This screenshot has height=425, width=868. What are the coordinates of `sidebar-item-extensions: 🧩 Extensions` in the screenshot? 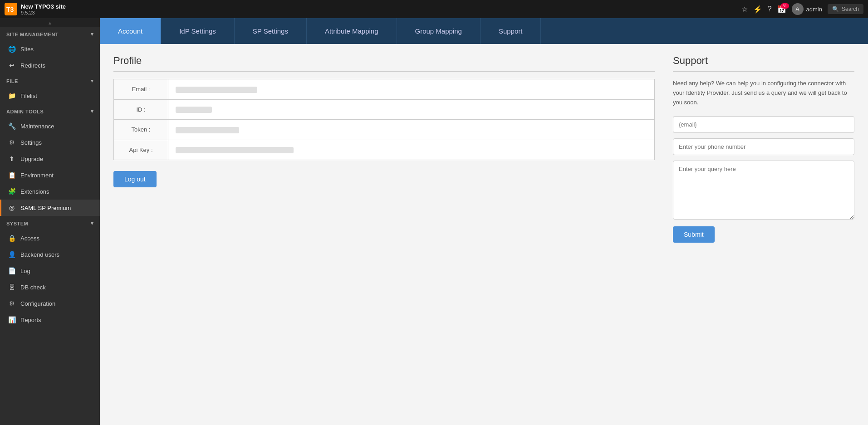 It's located at (50, 191).